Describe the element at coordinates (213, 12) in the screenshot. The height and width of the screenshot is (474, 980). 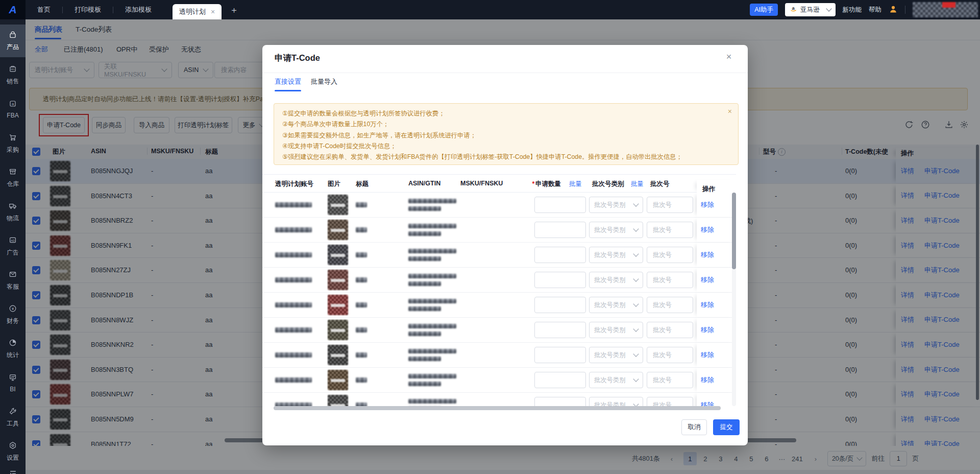
I see `close-tab-icon: ×` at that location.